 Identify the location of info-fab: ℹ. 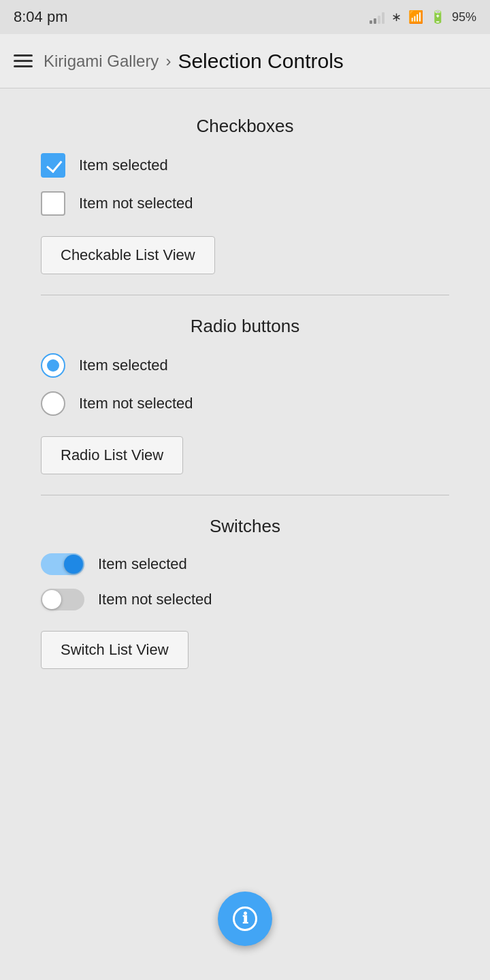
(245, 919).